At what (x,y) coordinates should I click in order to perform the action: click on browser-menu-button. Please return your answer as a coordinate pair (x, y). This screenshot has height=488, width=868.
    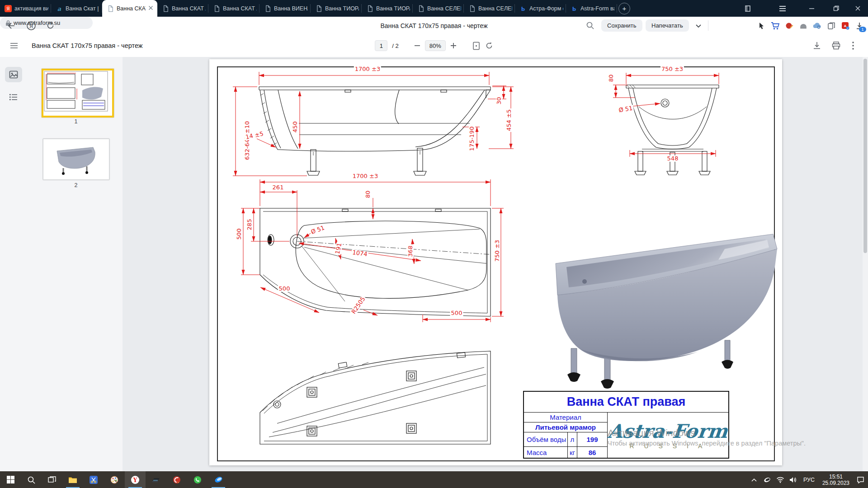
    Looking at the image, I should click on (783, 8).